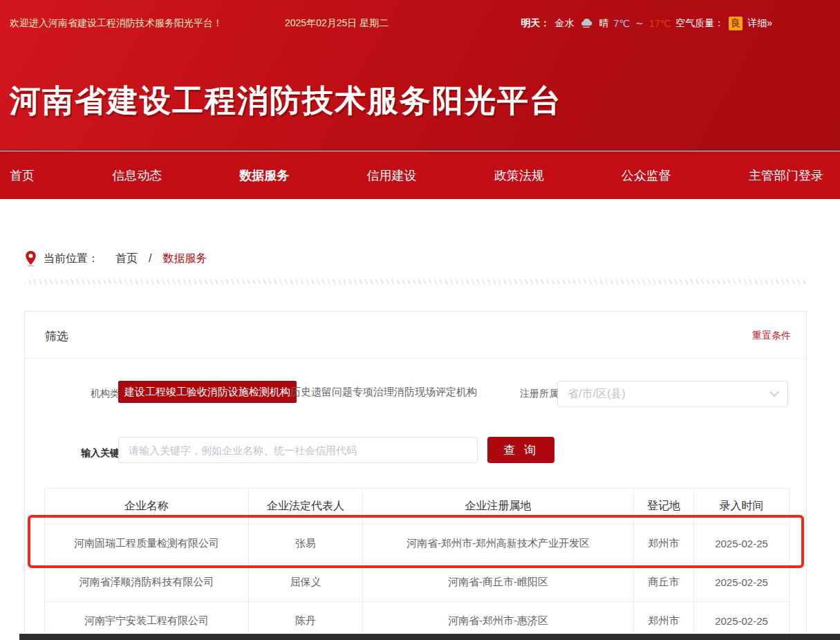 The image size is (840, 640). What do you see at coordinates (498, 544) in the screenshot?
I see `cell-registered-region: 河南省-郑州市-郑州高新技术产业开发区` at bounding box center [498, 544].